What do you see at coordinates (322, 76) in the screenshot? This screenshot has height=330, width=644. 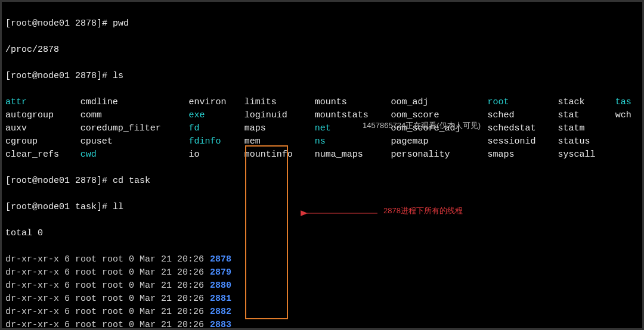 I see `line-ls-cmd: [root@node01 2878]# ls` at bounding box center [322, 76].